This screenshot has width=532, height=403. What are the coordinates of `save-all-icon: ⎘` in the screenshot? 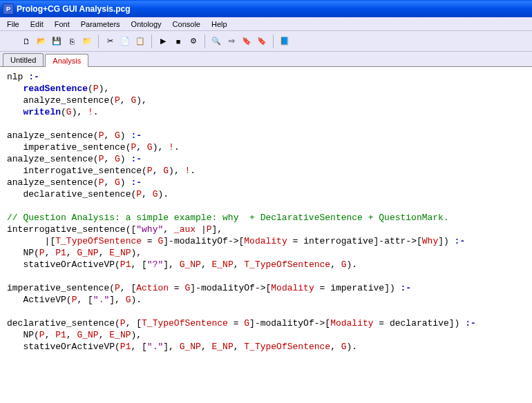 It's located at (72, 41).